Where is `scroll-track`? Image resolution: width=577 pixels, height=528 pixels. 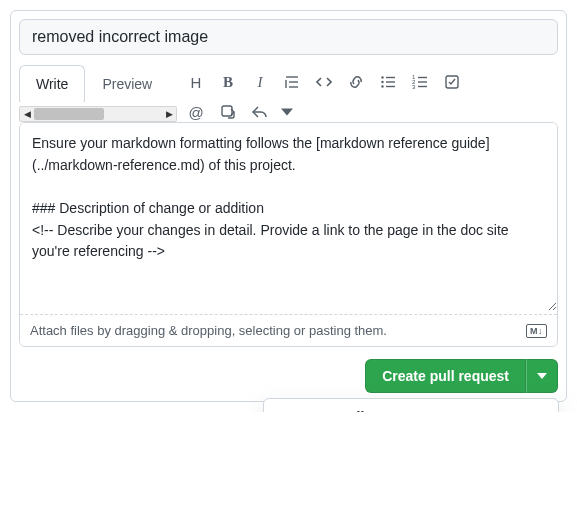
scroll-track is located at coordinates (98, 114).